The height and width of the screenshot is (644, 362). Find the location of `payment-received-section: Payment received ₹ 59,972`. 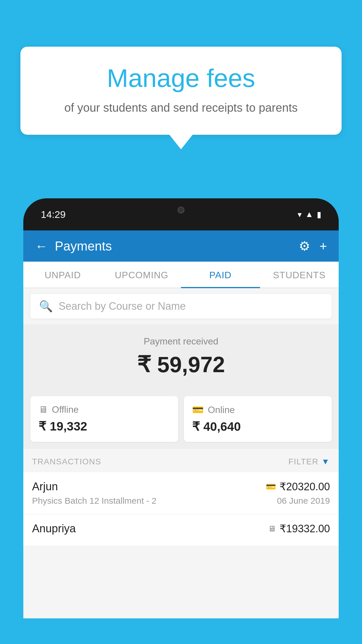

payment-received-section: Payment received ₹ 59,972 is located at coordinates (181, 357).